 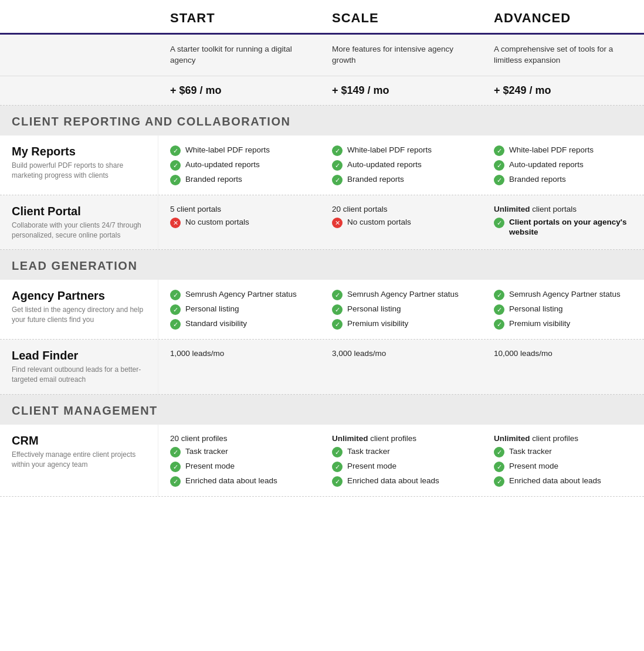 What do you see at coordinates (401, 324) in the screenshot?
I see `list-item: ✓ Premium visibility` at bounding box center [401, 324].